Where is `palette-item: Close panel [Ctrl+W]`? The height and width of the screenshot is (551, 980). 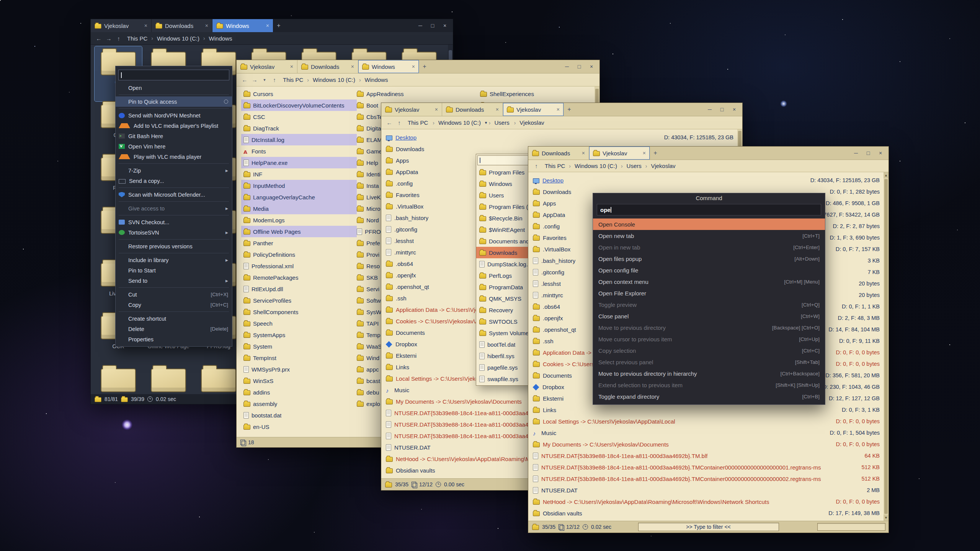 palette-item: Close panel [Ctrl+W] is located at coordinates (709, 316).